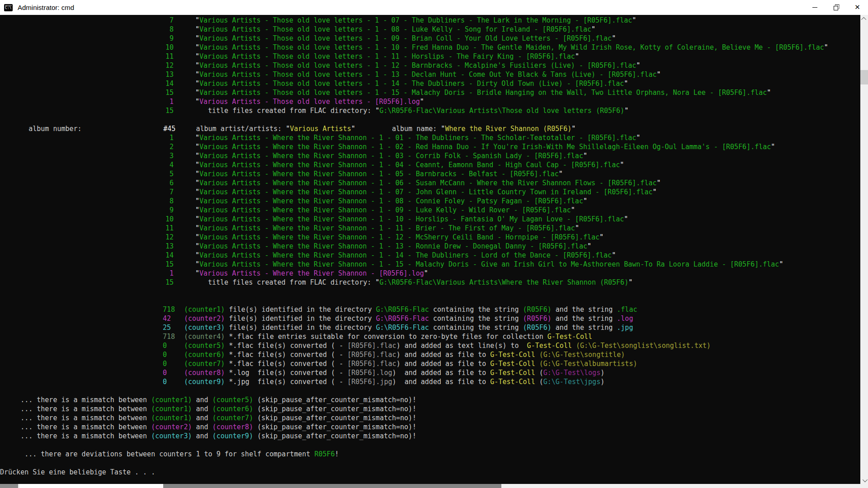 This screenshot has height=488, width=868. I want to click on counter-line: 25(counter3) file(s) identified in the d…, so click(430, 328).